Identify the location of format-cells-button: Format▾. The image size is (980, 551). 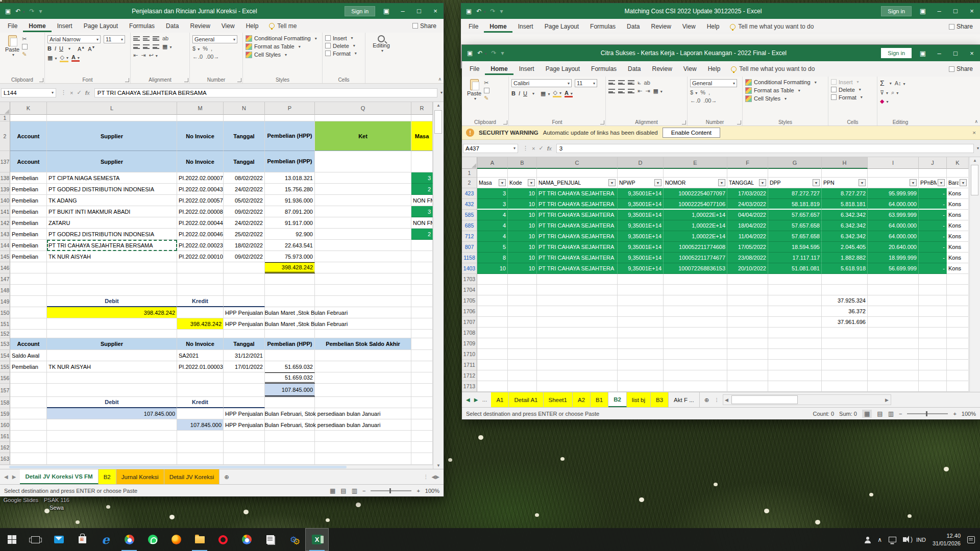
(344, 54).